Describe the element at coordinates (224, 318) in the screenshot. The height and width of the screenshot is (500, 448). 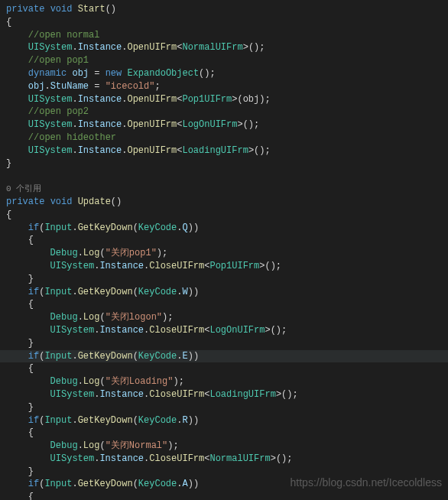
I see `code-line: Debug.Log("关闭logon");` at that location.